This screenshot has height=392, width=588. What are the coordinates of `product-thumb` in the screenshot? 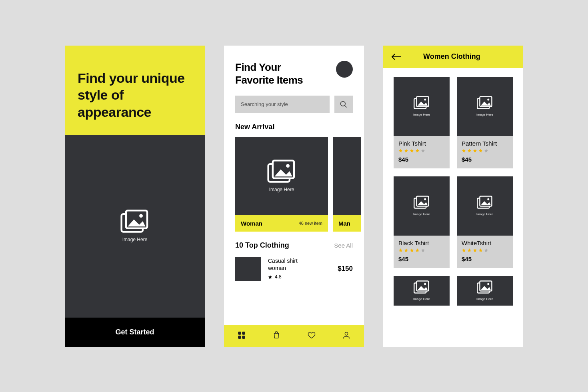 It's located at (248, 269).